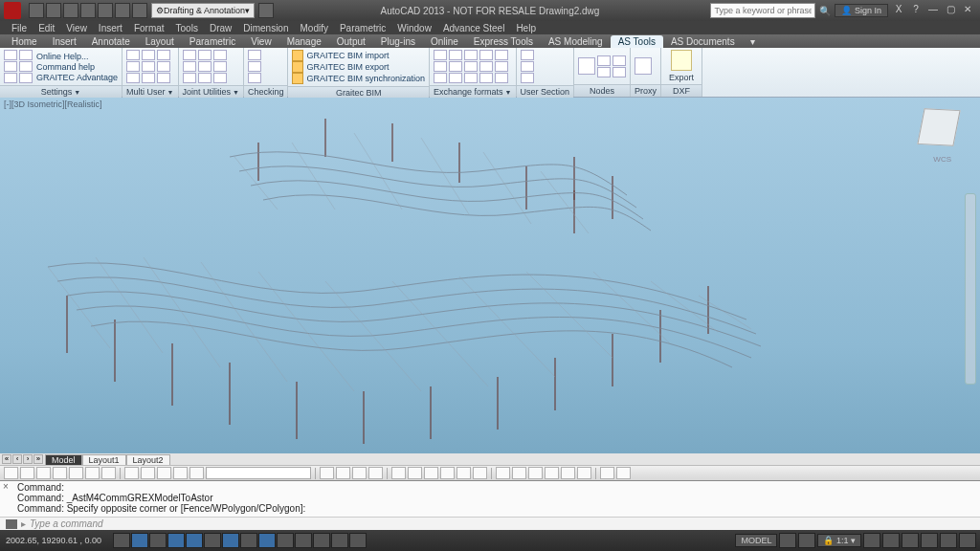 Image resolution: width=980 pixels, height=551 pixels. What do you see at coordinates (681, 66) in the screenshot?
I see `export-button: Export` at bounding box center [681, 66].